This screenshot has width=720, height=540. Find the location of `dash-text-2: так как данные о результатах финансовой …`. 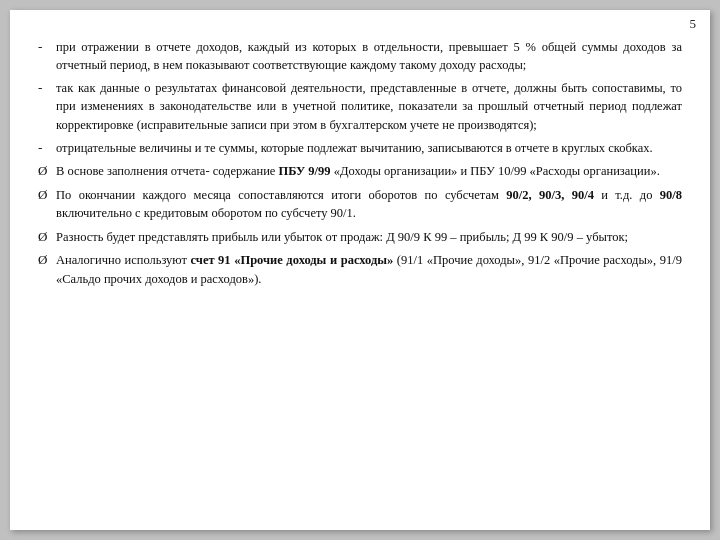

dash-text-2: так как данные о результатах финансовой … is located at coordinates (369, 106).